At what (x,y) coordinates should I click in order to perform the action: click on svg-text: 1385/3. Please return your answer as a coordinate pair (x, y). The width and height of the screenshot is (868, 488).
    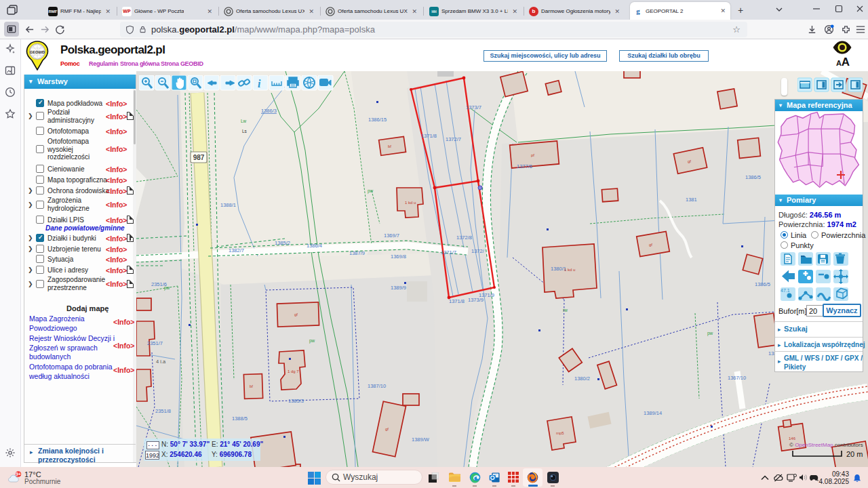
    Looking at the image, I should click on (296, 401).